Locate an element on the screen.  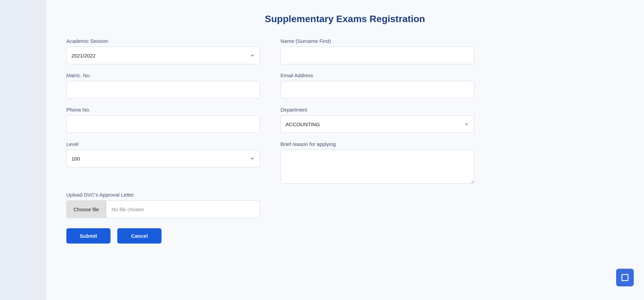
upload-section: Upload DVC's Approval Letter Choose file… is located at coordinates (163, 205).